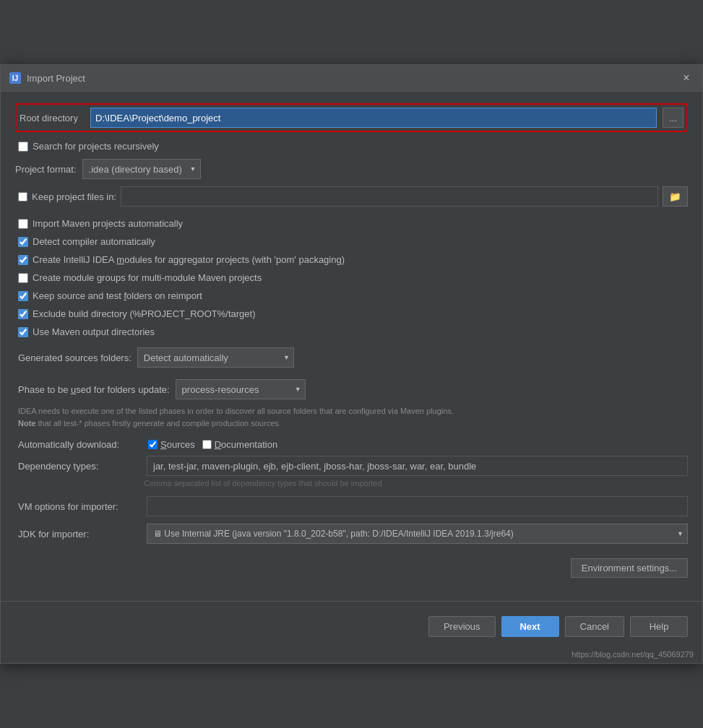 The width and height of the screenshot is (703, 728). I want to click on auto-download-row: Automatically download: Sources Document…, so click(351, 445).